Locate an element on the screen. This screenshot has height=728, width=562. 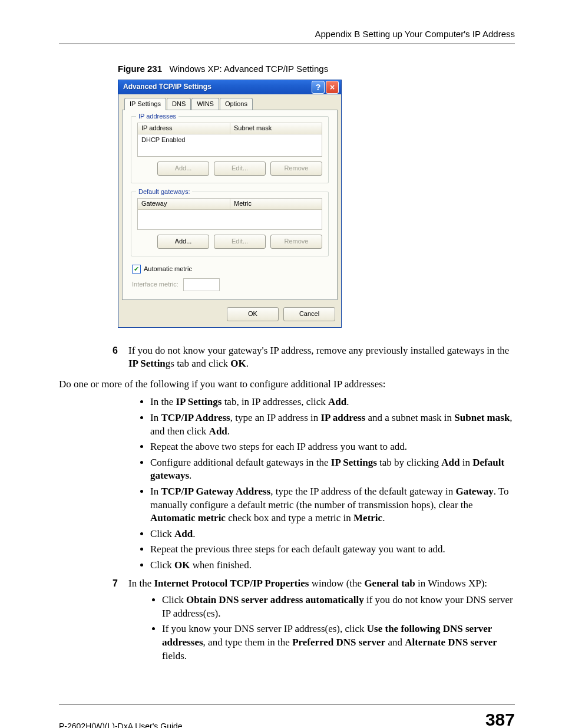
gw-remove-button: Remove is located at coordinates (296, 242).